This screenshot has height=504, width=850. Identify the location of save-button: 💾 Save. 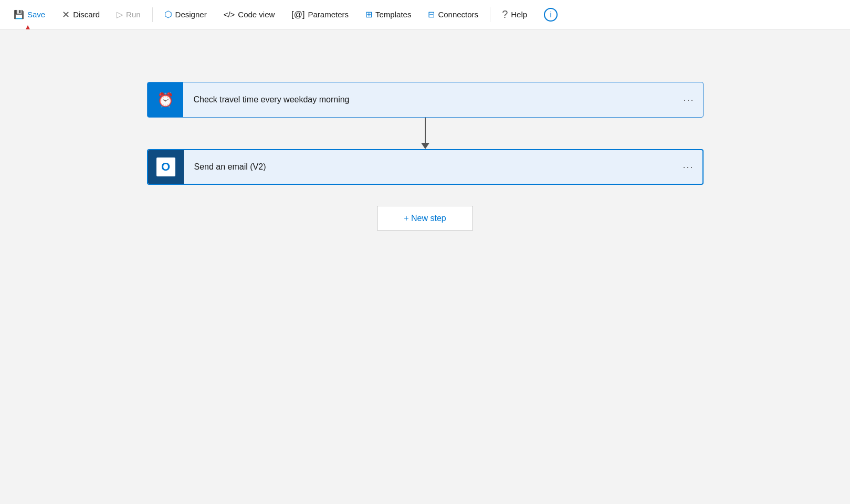
(29, 15).